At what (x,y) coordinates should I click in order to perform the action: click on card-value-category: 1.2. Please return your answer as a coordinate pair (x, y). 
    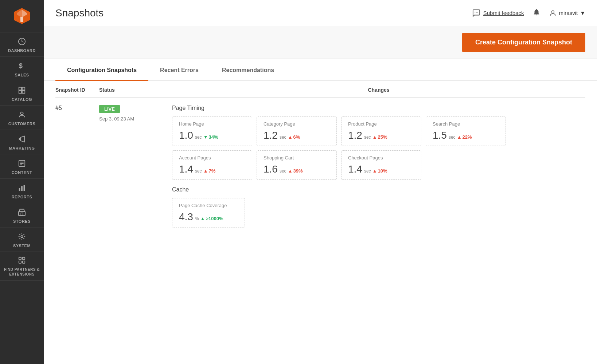
    Looking at the image, I should click on (270, 135).